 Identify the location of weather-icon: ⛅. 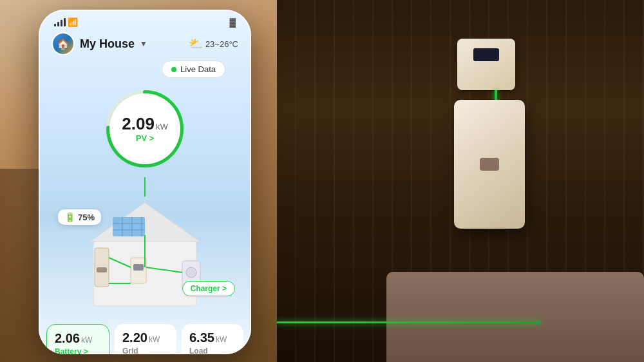
(196, 44).